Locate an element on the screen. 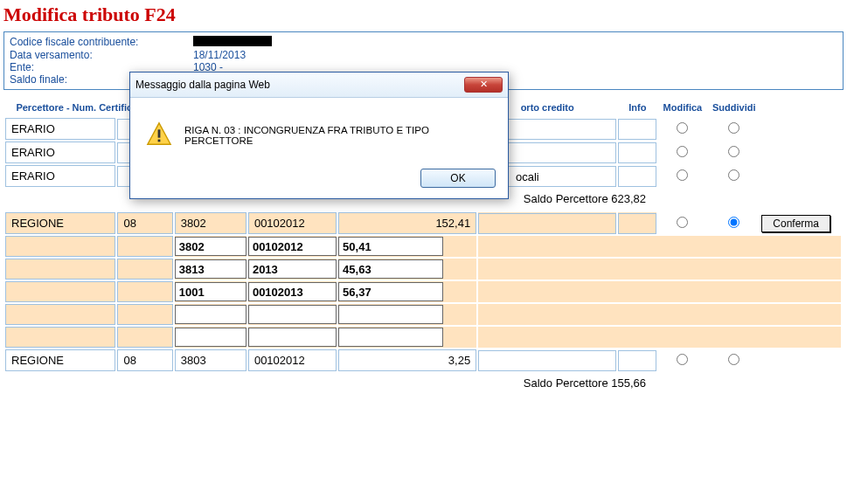  cell-debito: 3,25 is located at coordinates (407, 360).